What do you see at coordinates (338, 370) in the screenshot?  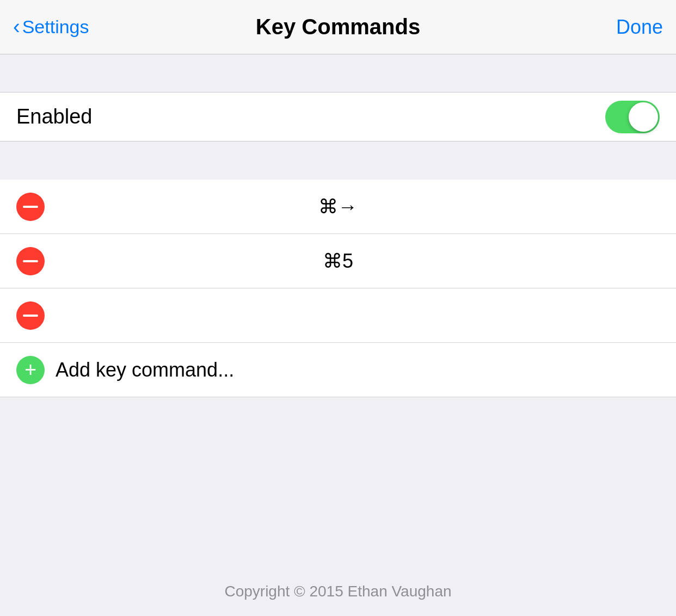 I see `add-key-command-row: + Add key command...` at bounding box center [338, 370].